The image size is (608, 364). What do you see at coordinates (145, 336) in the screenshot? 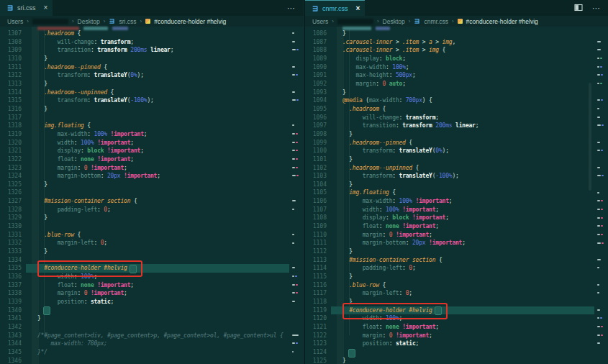
I see `code-line-1343: 1343/*#page_content>div, #page_content>p…` at bounding box center [145, 336].